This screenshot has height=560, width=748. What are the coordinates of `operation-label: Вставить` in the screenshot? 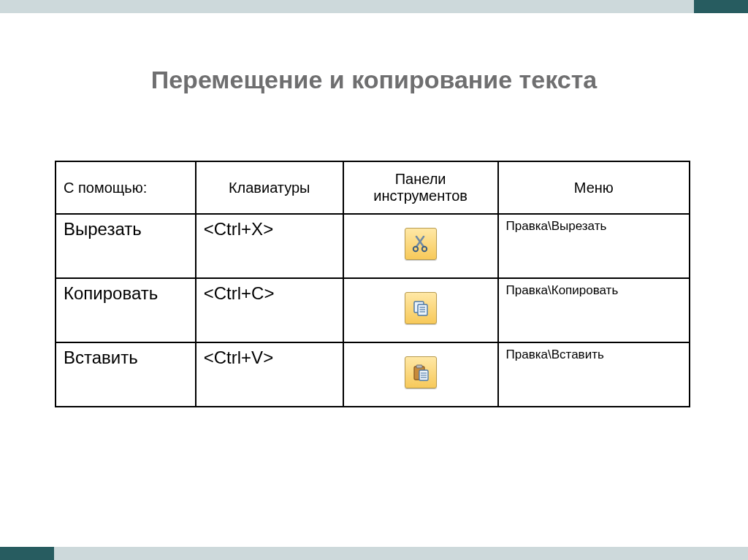 It's located at (126, 375).